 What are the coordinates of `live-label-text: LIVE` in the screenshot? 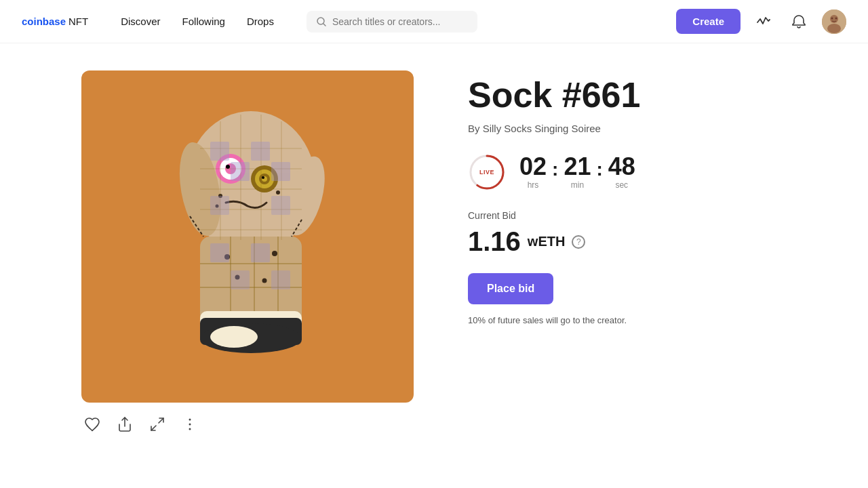 It's located at (487, 172).